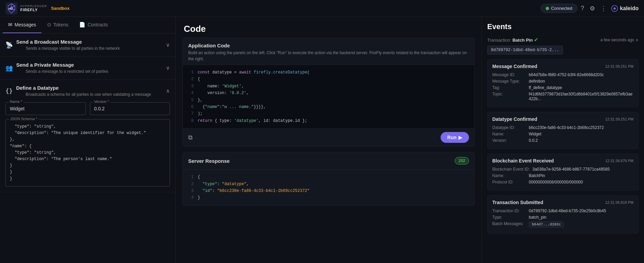 The width and height of the screenshot is (644, 263). I want to click on tx-submitted-title: Transaction Submitted, so click(518, 202).